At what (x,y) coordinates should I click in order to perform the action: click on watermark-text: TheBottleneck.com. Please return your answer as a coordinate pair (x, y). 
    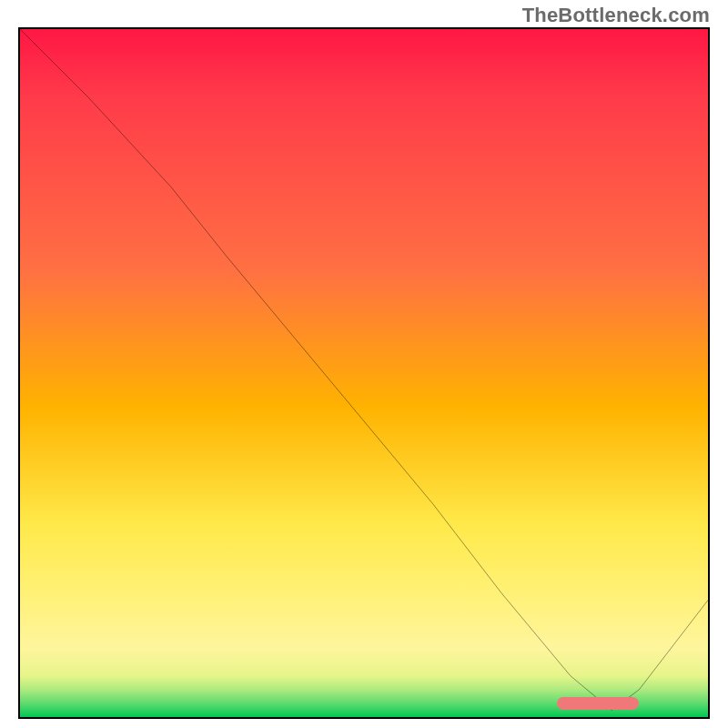
    Looking at the image, I should click on (616, 15).